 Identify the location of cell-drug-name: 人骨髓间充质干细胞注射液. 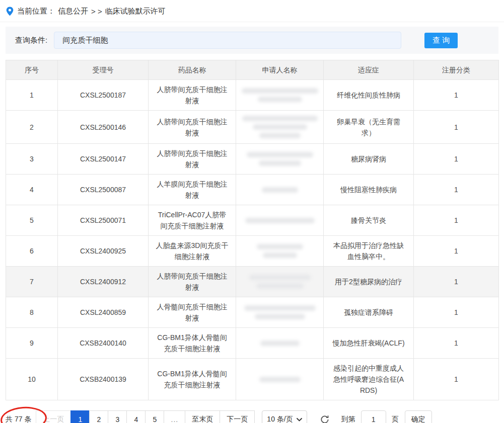
(192, 313).